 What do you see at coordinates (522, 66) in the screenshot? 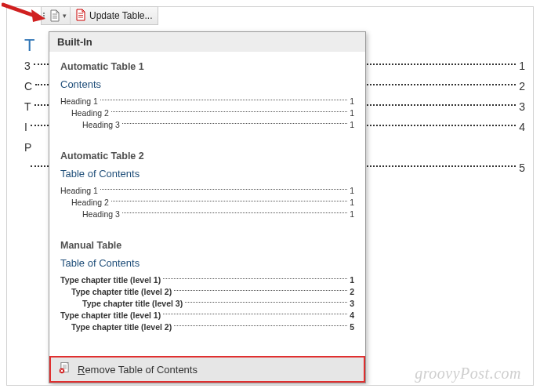
I see `bg-page: 1` at bounding box center [522, 66].